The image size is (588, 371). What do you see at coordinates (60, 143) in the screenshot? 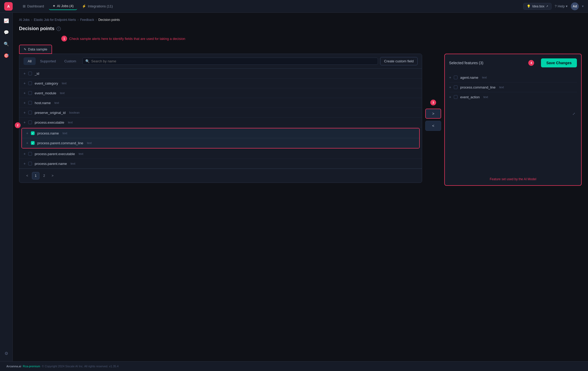
I see `field-name: process.parent.command_line` at bounding box center [60, 143].